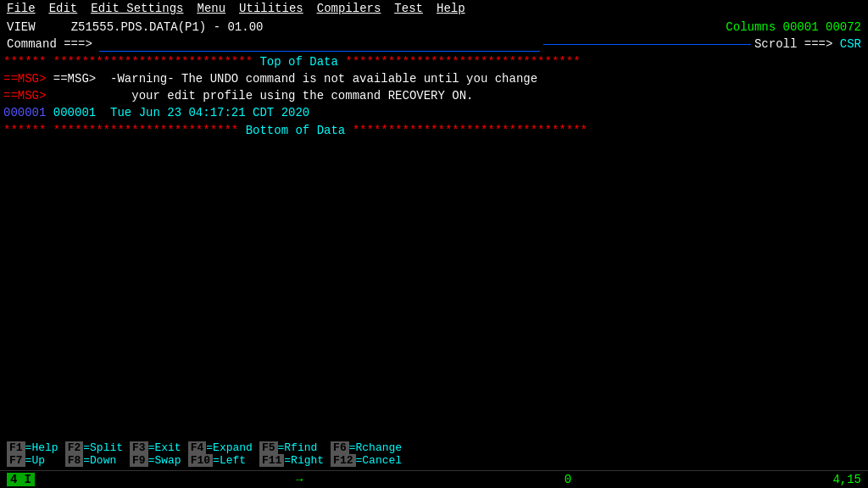  What do you see at coordinates (851, 44) in the screenshot?
I see `scroll-value: CSR` at bounding box center [851, 44].